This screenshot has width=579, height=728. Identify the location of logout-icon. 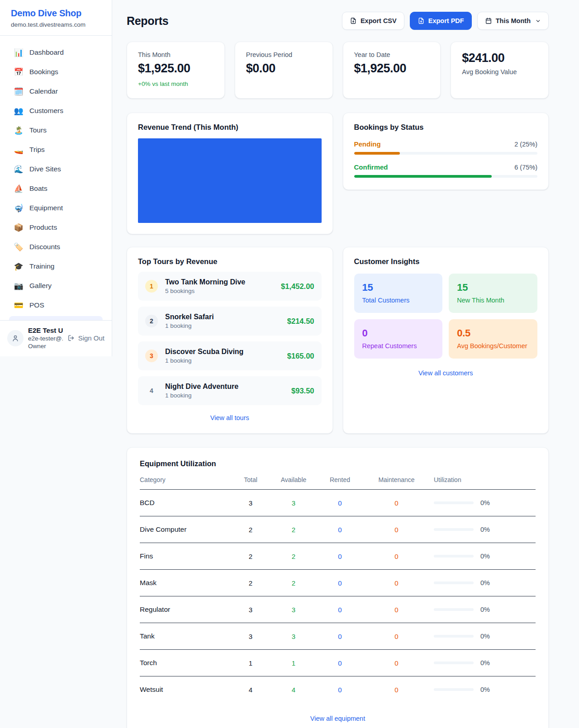
(71, 338).